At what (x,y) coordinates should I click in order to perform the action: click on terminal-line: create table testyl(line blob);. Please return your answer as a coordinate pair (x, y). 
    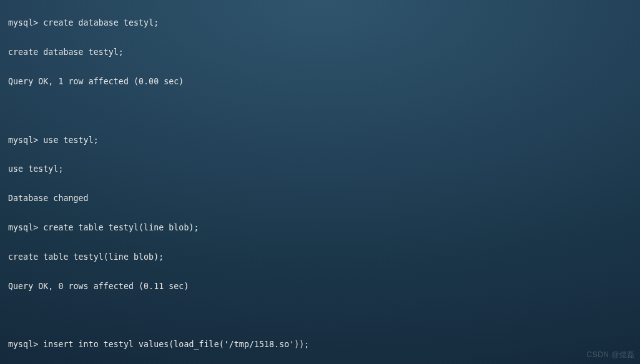
    Looking at the image, I should click on (324, 257).